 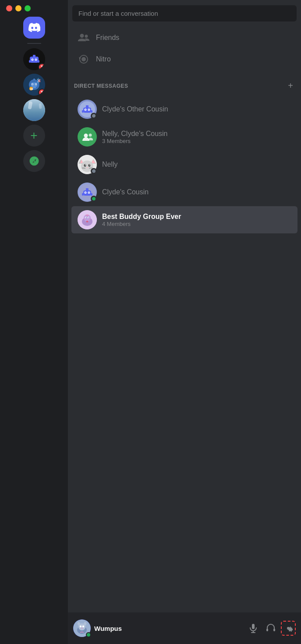 I want to click on dm-item-clydes-cousin: Clyde's Cousin, so click(x=184, y=192).